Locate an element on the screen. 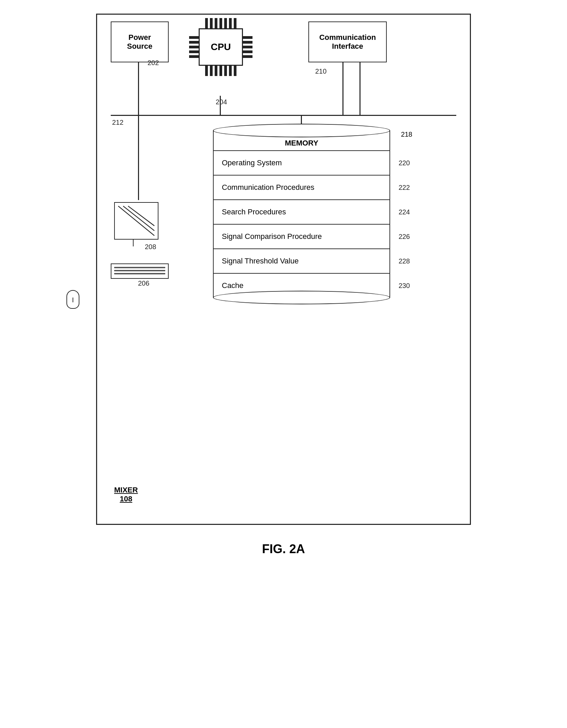  keyboard-area: 206 is located at coordinates (140, 275).